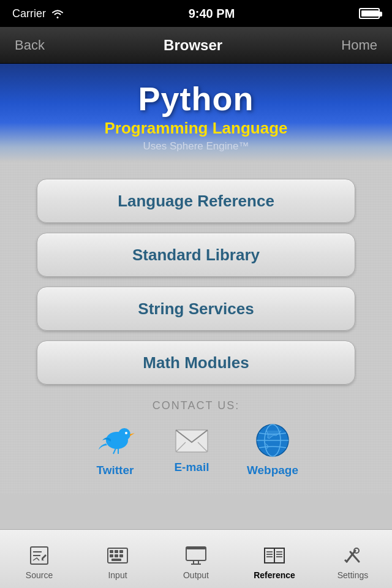 The image size is (392, 588). Describe the element at coordinates (196, 363) in the screenshot. I see `math-modules-label: Math Modules` at that location.